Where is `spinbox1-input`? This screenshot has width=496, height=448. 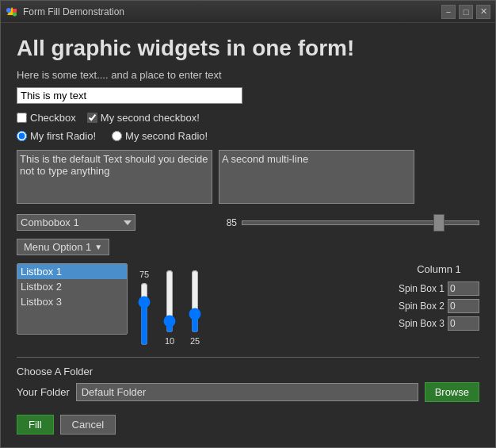 spinbox1-input is located at coordinates (464, 289).